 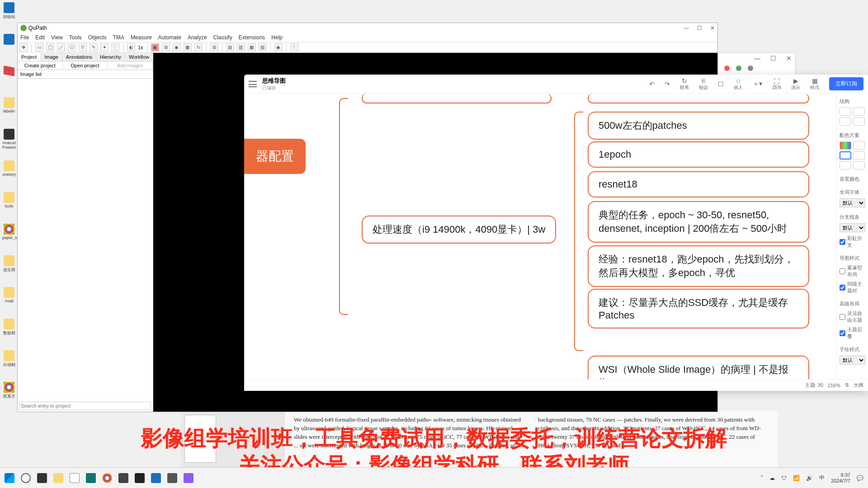 What do you see at coordinates (853, 228) in the screenshot?
I see `branch-select: 默认` at bounding box center [853, 228].